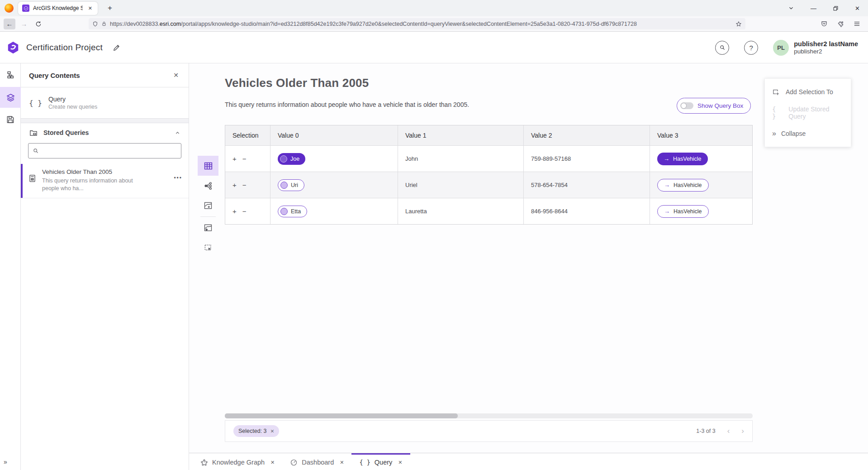 This screenshot has width=868, height=470. I want to click on menu-item-add-selection-to: Add Selection To, so click(808, 92).